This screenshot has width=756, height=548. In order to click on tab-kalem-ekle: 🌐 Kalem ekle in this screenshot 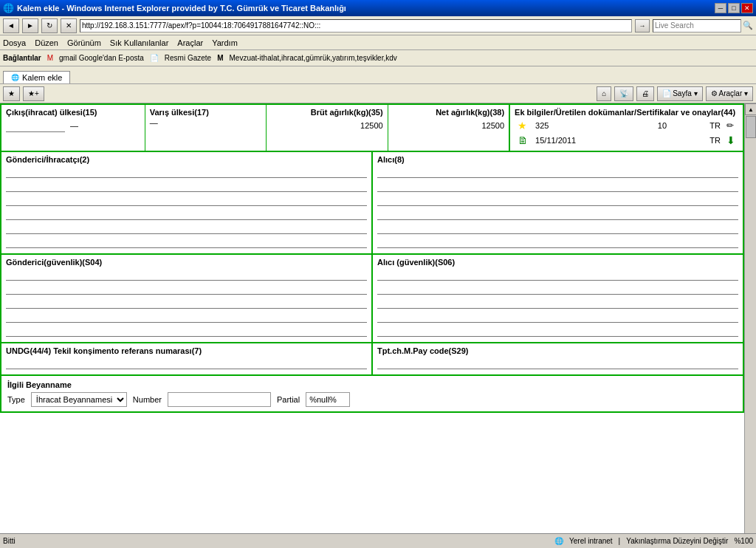, I will do `click(37, 77)`.